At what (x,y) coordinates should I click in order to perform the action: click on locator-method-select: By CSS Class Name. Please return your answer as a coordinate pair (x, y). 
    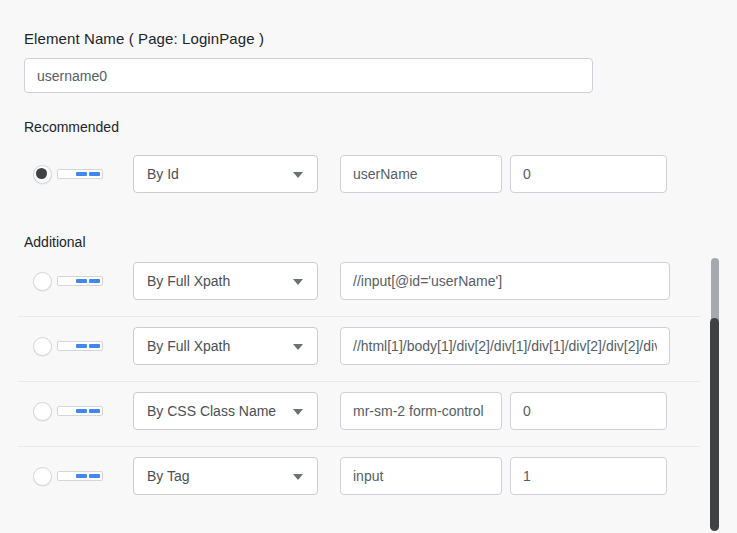
    Looking at the image, I should click on (226, 411).